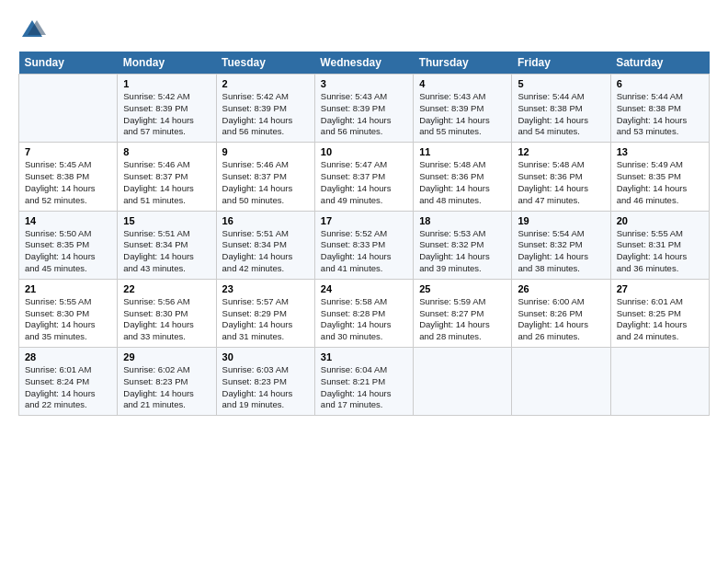 This screenshot has width=728, height=563. I want to click on calendar-cell: 31Sunrise: 6:04 AM Sunset: 8:21 PM Dayli…, so click(364, 382).